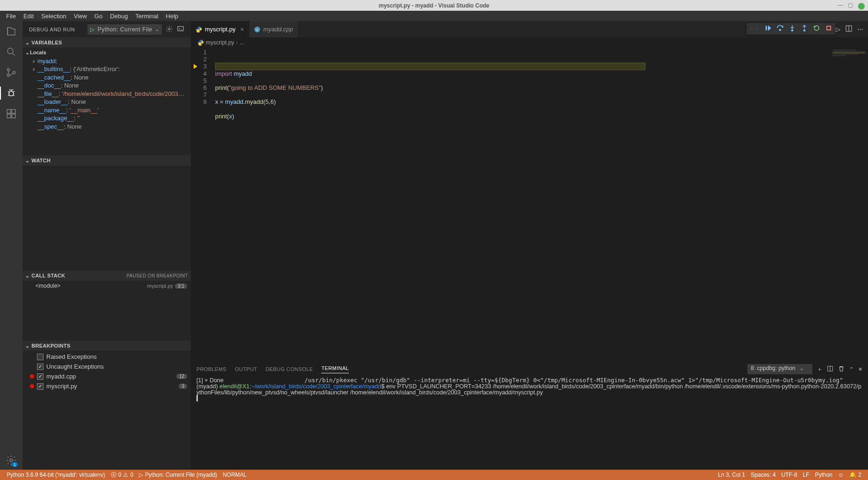  What do you see at coordinates (203, 95) in the screenshot?
I see `line-number: 7` at bounding box center [203, 95].